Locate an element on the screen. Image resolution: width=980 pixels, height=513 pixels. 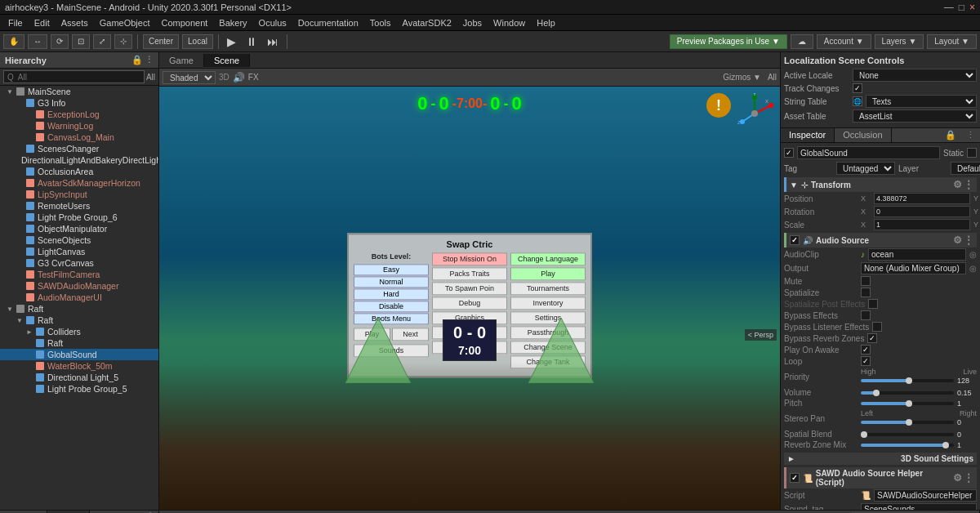
hierarchy-item: G3 Info is located at coordinates (79, 103).